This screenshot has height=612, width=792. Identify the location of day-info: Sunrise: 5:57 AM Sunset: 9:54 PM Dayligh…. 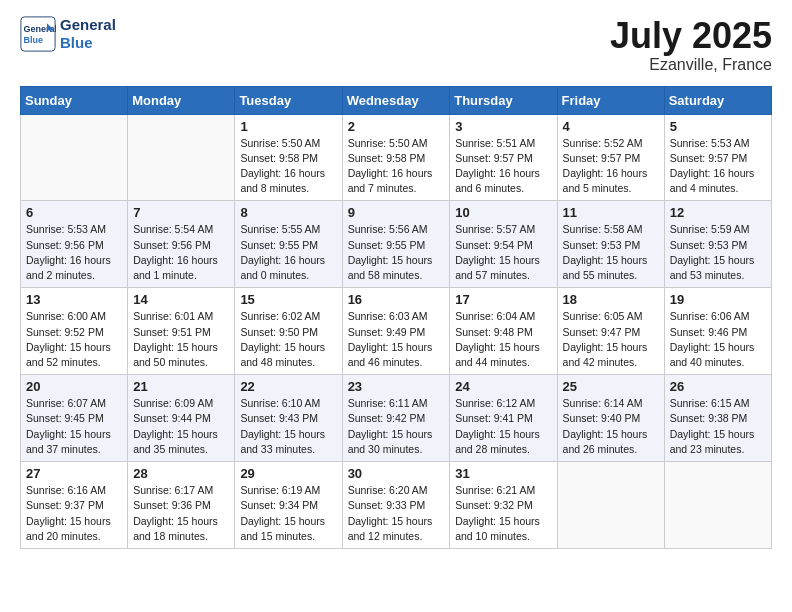
(503, 252).